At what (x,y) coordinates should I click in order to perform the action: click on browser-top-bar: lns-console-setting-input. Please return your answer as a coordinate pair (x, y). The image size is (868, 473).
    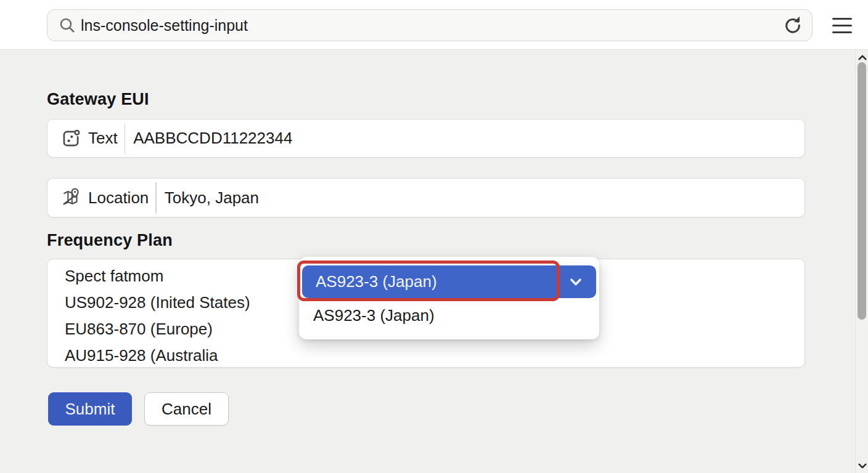
    Looking at the image, I should click on (434, 25).